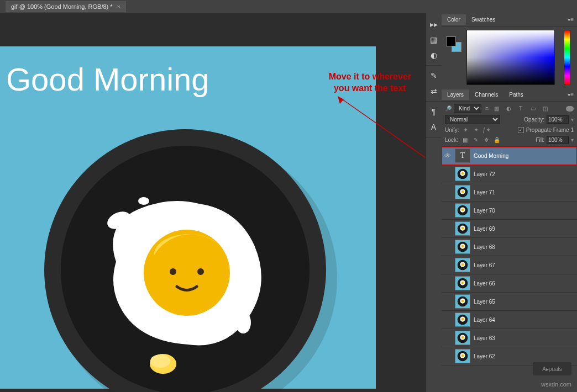 This screenshot has width=577, height=392. I want to click on adjustments-icon: ◐, so click(434, 55).